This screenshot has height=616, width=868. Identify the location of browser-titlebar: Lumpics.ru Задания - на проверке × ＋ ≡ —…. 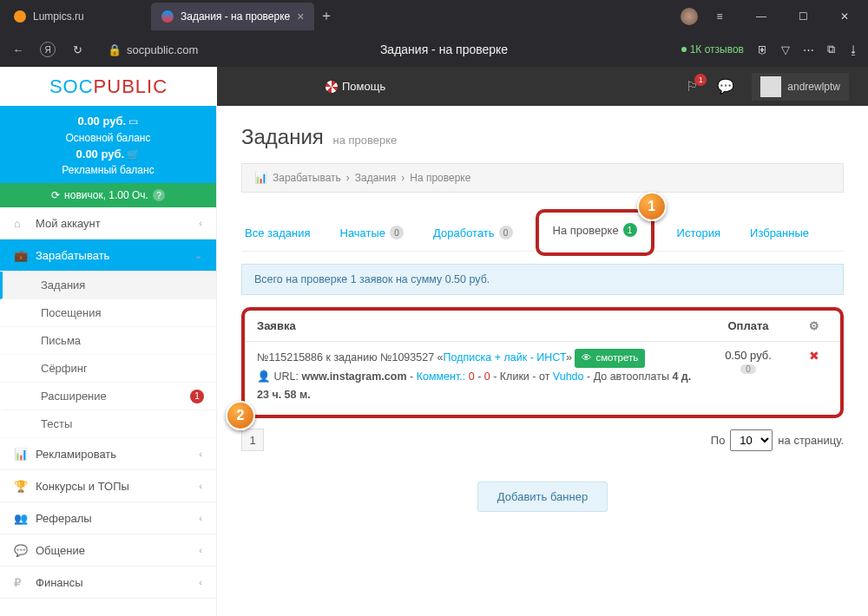
(434, 16).